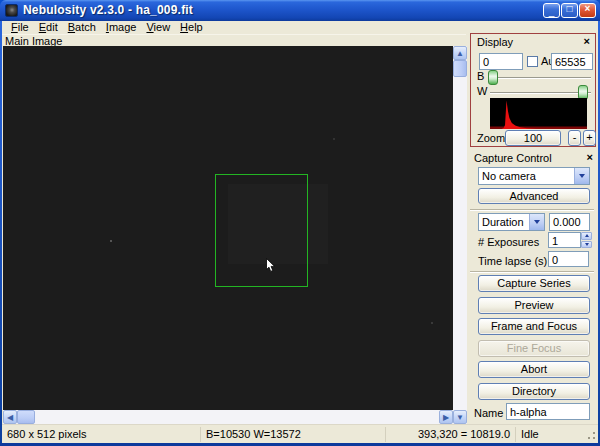  Describe the element at coordinates (446, 418) in the screenshot. I see `arrow-right-icon: ▶` at that location.